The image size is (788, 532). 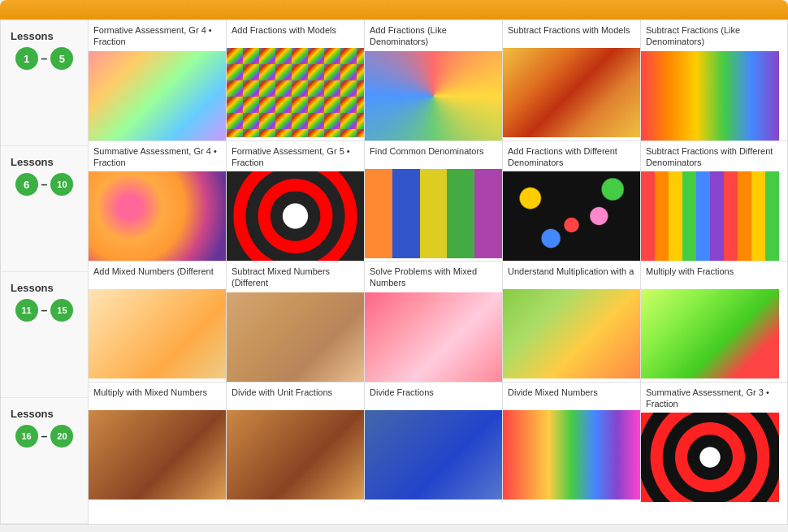 What do you see at coordinates (434, 201) in the screenshot?
I see `lesson-cell: Find Common Denominators` at bounding box center [434, 201].